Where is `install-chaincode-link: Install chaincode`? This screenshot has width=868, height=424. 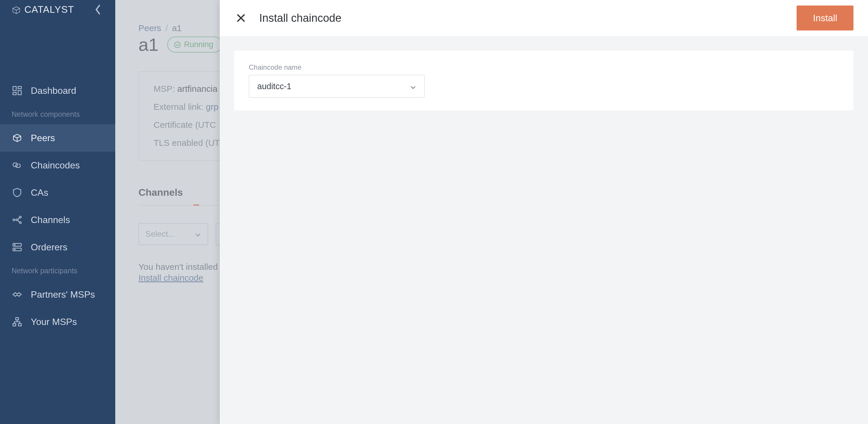 install-chaincode-link: Install chaincode is located at coordinates (171, 278).